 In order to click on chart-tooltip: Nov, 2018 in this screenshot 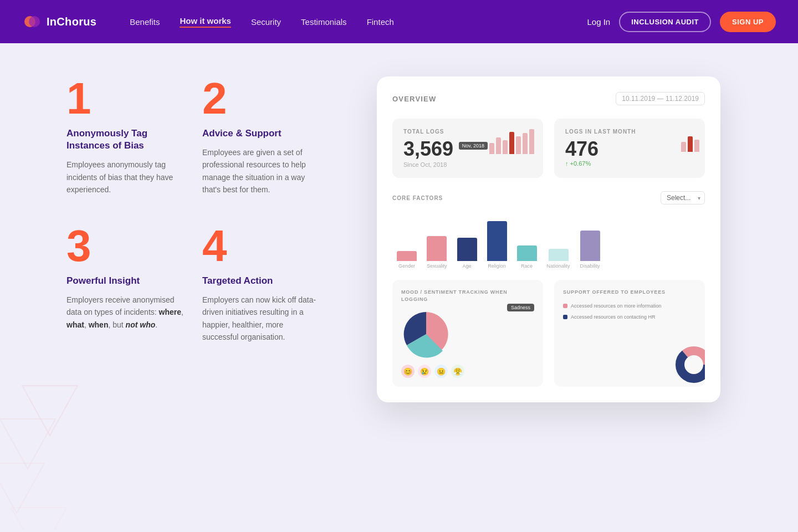, I will do `click(473, 146)`.